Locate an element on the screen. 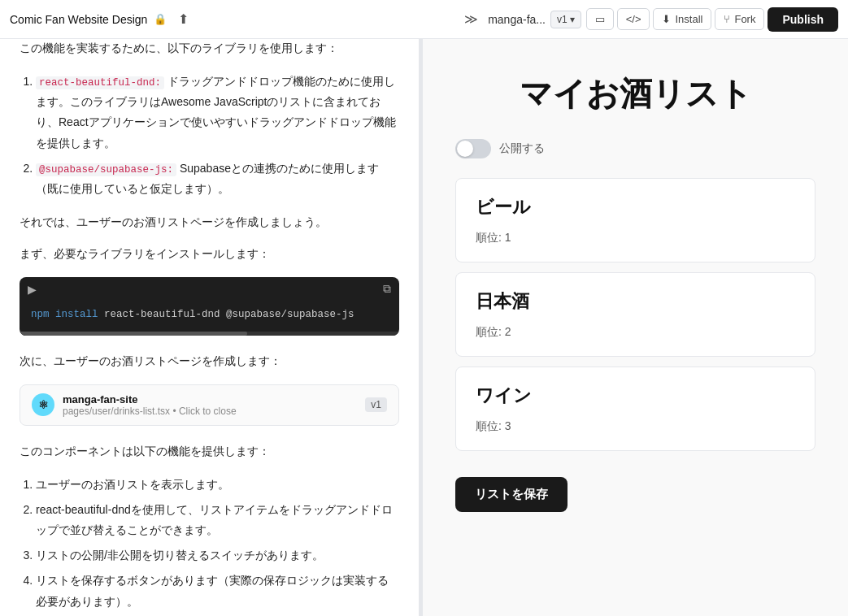 The height and width of the screenshot is (616, 848). topbar-left: Comic Fan Website Design 🔒 ⬆ is located at coordinates (102, 20).